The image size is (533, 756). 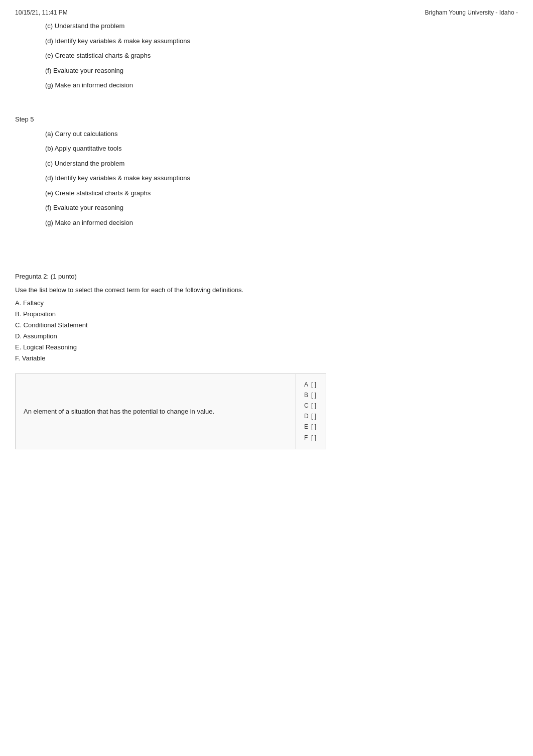 What do you see at coordinates (472, 13) in the screenshot?
I see `header-right: Brigham Young University - Idaho -` at bounding box center [472, 13].